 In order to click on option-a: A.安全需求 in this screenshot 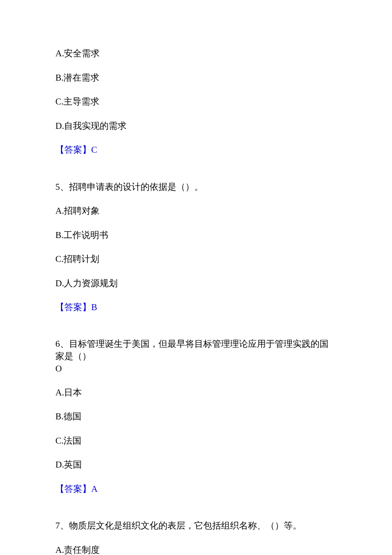, I will do `click(196, 54)`.